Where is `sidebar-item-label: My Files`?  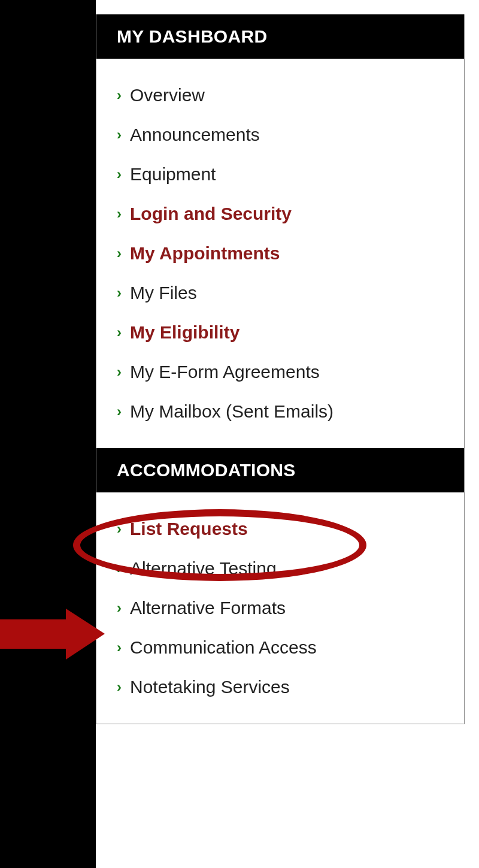
sidebar-item-label: My Files is located at coordinates (163, 293).